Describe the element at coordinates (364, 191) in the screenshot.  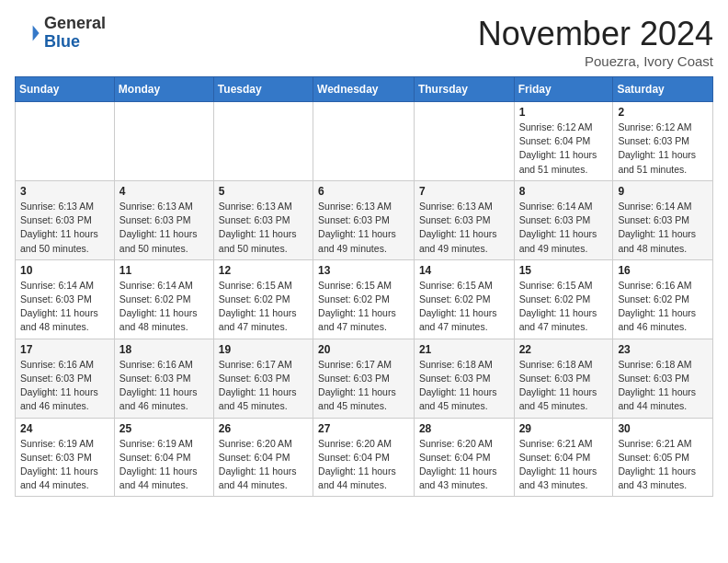
I see `day-number: 6` at that location.